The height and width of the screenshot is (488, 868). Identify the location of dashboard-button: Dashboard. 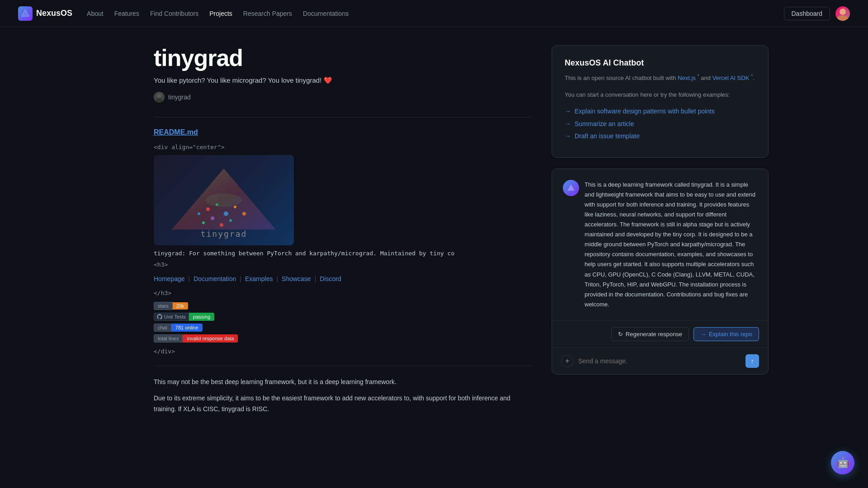
(807, 14).